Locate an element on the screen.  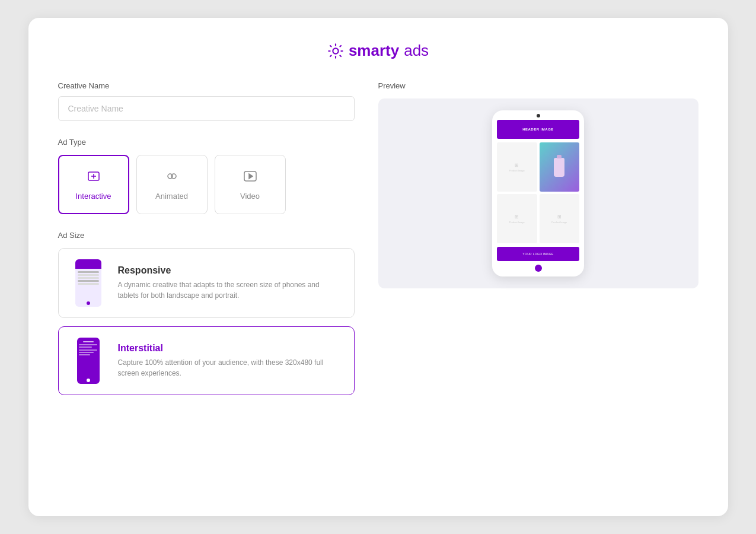
preview-header-bar: HEADER IMAGE is located at coordinates (538, 129).